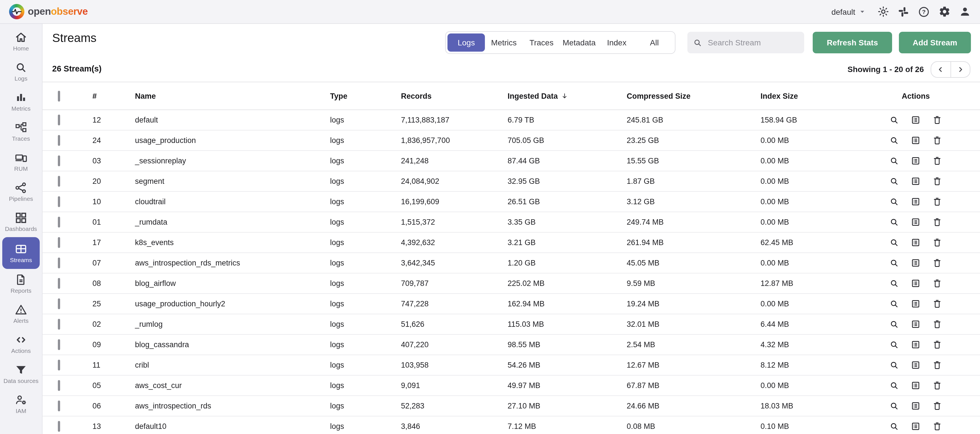  Describe the element at coordinates (21, 72) in the screenshot. I see `sidebar-item-logs: Logs` at that location.